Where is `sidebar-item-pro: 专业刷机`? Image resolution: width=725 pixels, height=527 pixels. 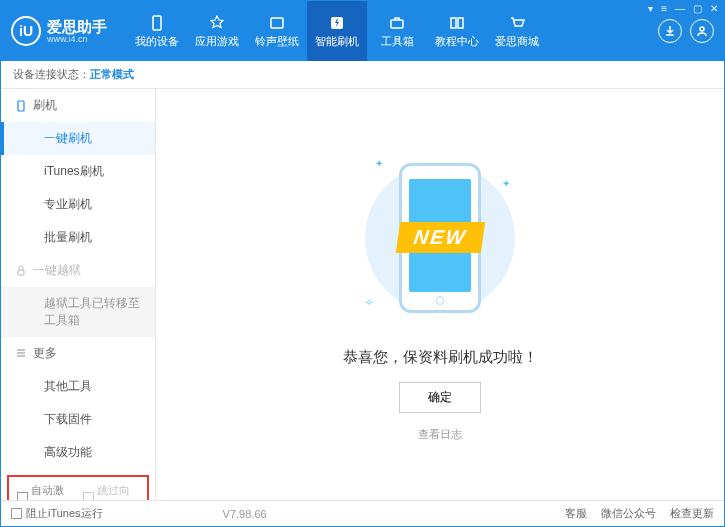 sidebar-item-pro: 专业刷机 is located at coordinates (78, 204).